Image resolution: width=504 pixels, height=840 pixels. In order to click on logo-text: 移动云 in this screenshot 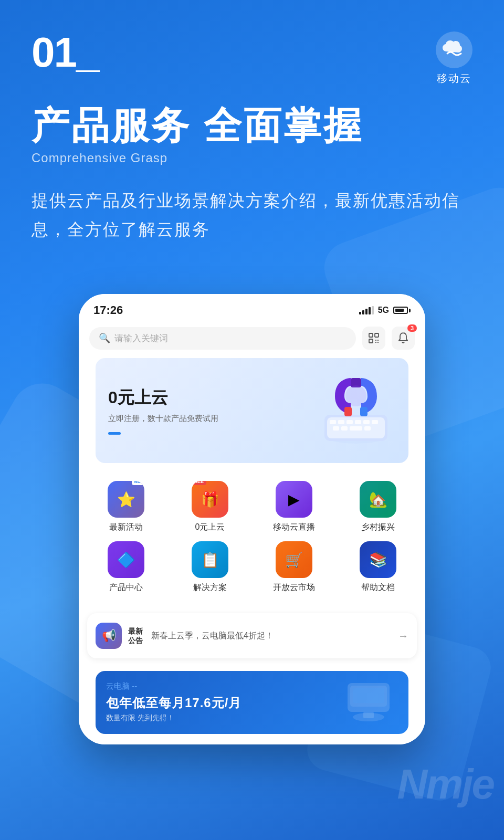, I will do `click(454, 79)`.